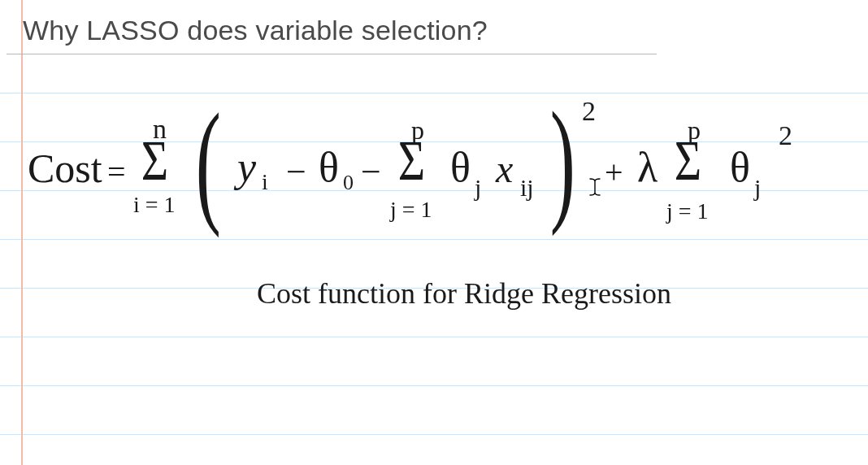 The width and height of the screenshot is (868, 465). Describe the element at coordinates (22, 232) in the screenshot. I see `vertical-margin-line` at that location.